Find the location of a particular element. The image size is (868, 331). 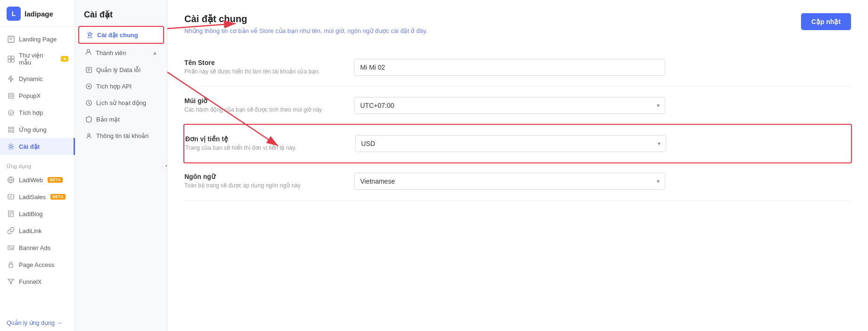

sidebar-item-label: Tích hợp is located at coordinates (31, 113).